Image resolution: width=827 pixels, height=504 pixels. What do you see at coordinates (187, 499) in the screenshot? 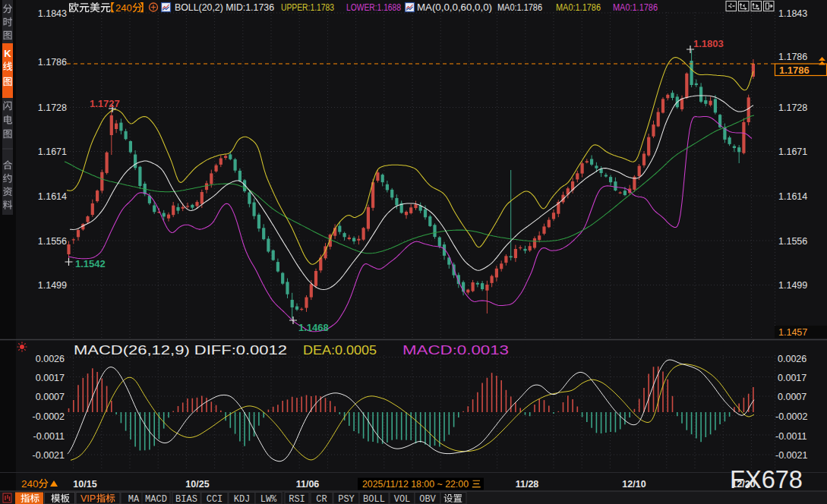
I see `svg-text: BIAS` at bounding box center [187, 499].